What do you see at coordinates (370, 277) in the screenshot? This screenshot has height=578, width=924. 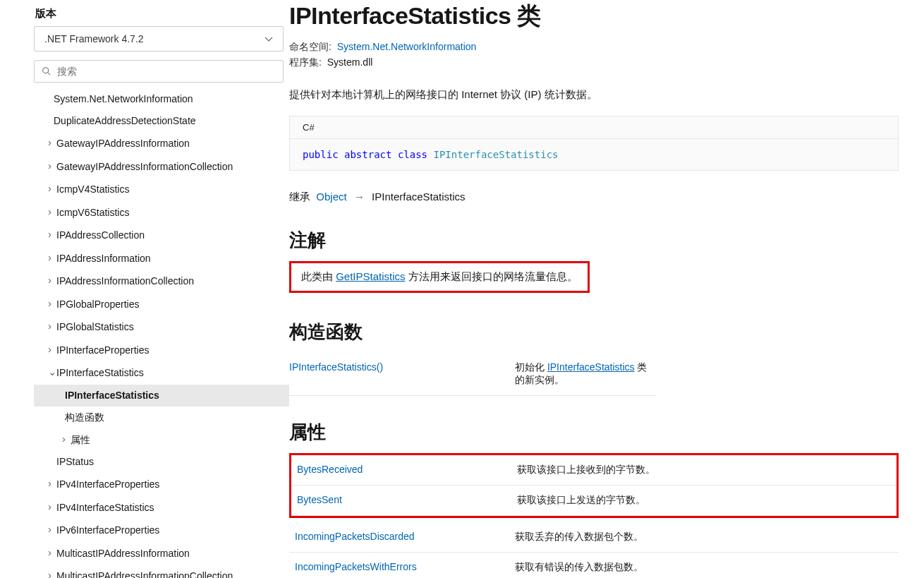 I see `note-link: GetIPStatistics` at bounding box center [370, 277].